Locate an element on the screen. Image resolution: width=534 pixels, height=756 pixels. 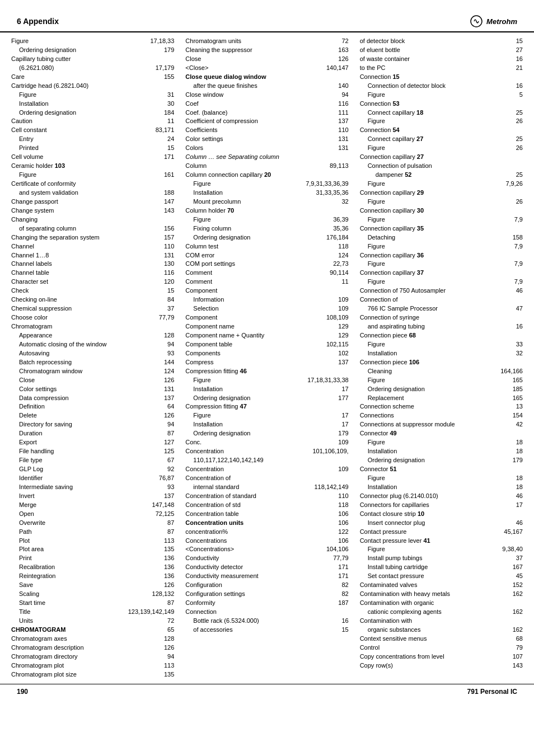
list-item: Contact pressure lever 41 is located at coordinates (441, 541).